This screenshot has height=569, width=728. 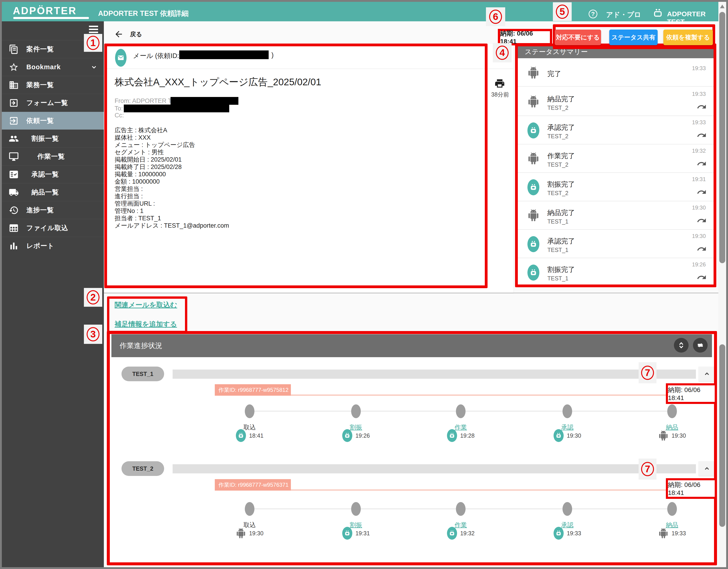 What do you see at coordinates (615, 187) in the screenshot?
I see `status-item: 割振完了 TEST_2 19:31` at bounding box center [615, 187].